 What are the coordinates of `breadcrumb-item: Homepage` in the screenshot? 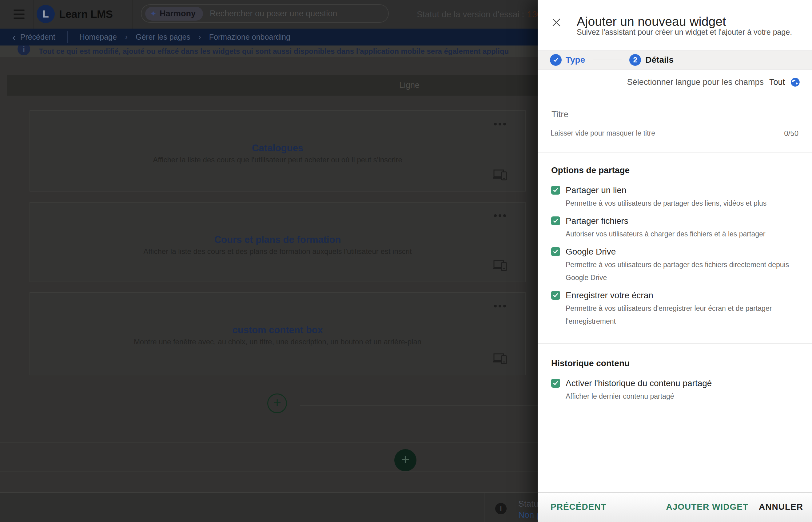 It's located at (98, 37).